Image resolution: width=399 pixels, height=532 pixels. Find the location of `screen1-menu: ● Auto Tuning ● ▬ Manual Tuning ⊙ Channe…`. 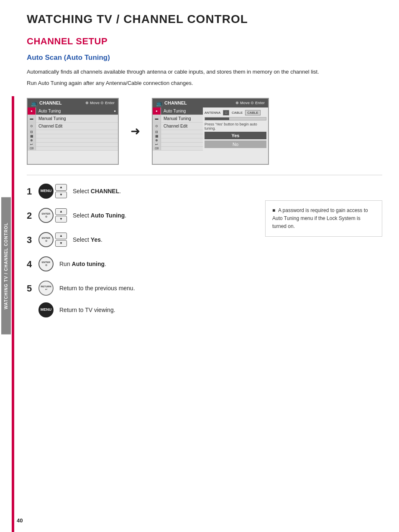

screen1-menu: ● Auto Tuning ● ▬ Manual Tuning ⊙ Channe… is located at coordinates (73, 129).